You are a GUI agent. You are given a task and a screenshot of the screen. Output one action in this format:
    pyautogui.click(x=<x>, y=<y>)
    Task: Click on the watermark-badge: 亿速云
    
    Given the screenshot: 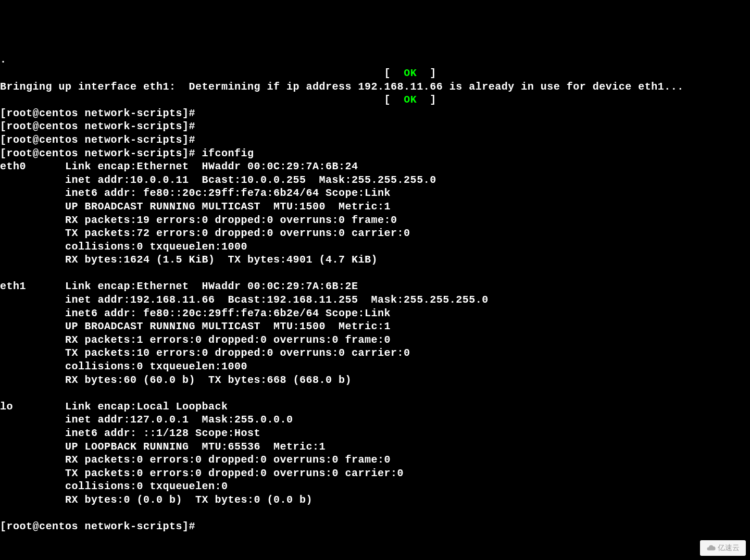 What is the action you would take?
    pyautogui.click(x=723, y=548)
    